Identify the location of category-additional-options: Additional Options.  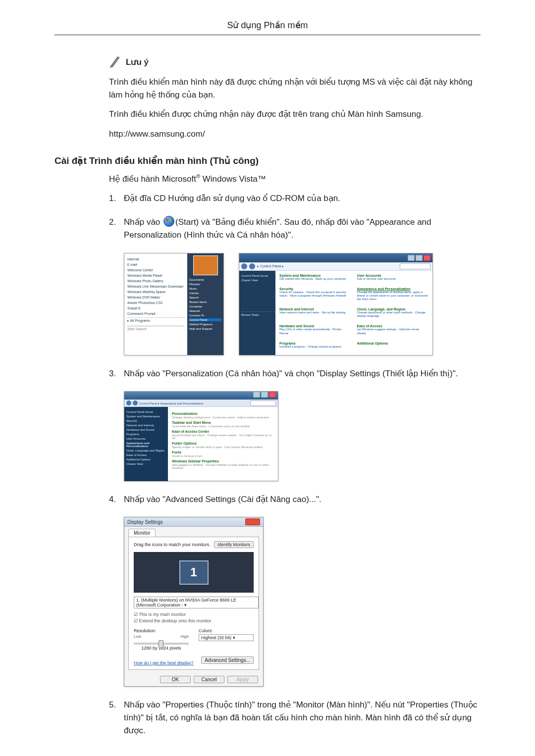
(393, 347).